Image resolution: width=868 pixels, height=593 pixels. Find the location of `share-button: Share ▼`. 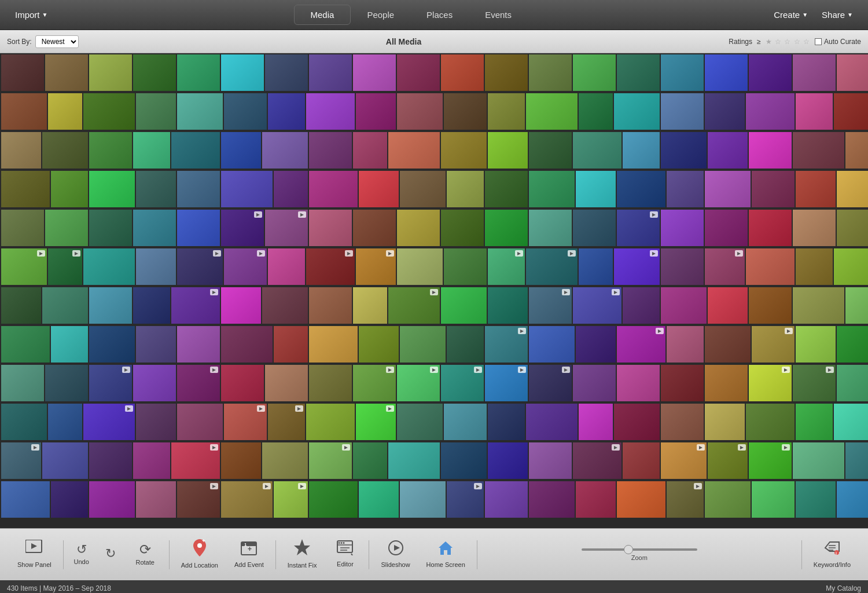

share-button: Share ▼ is located at coordinates (837, 15).